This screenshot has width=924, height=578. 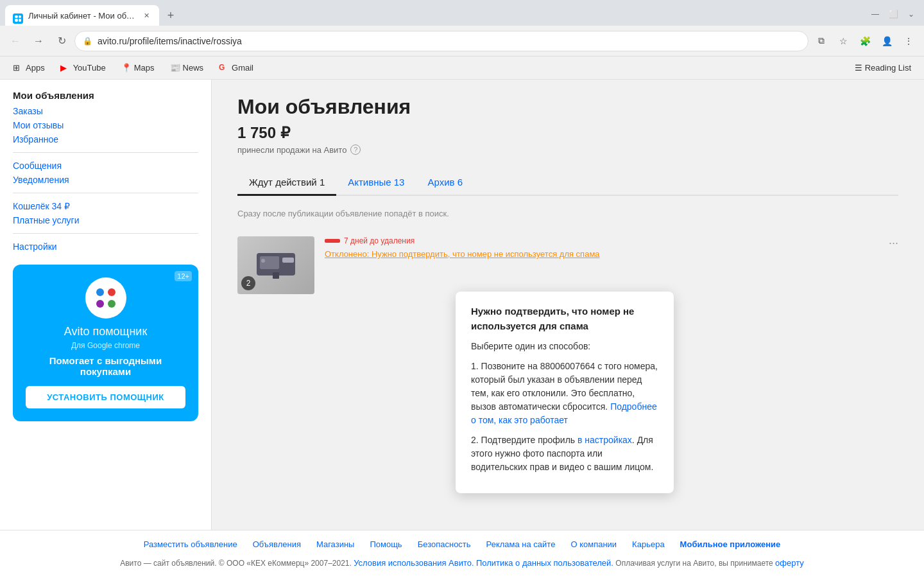 What do you see at coordinates (105, 220) in the screenshot?
I see `sidebar-link-paid-services: Платные услуги` at bounding box center [105, 220].